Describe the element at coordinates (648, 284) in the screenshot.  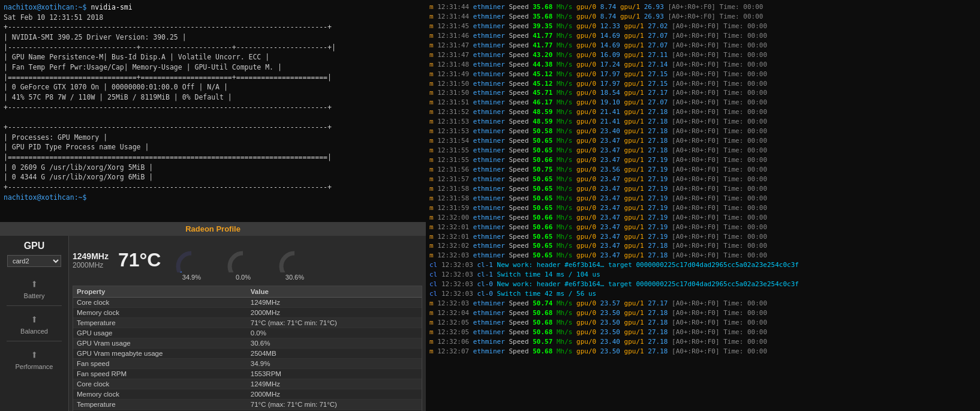
I see `special-msg: New work: header #e6f3b164… target 00000…` at that location.